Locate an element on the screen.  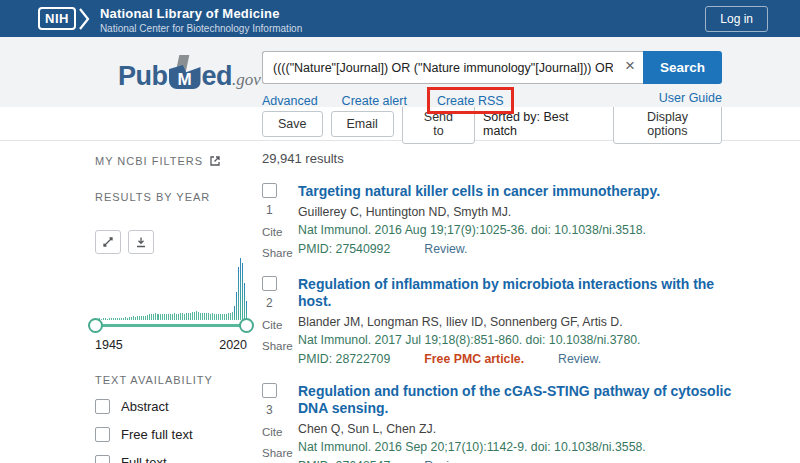
result-item-1: 1 Cite Share Targeting natural killer ce… is located at coordinates (501, 221).